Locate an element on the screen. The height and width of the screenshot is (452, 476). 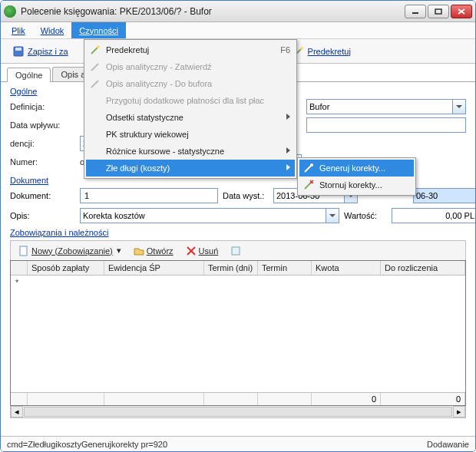
label-wartosc: Wartość: is located at coordinates (365, 216).